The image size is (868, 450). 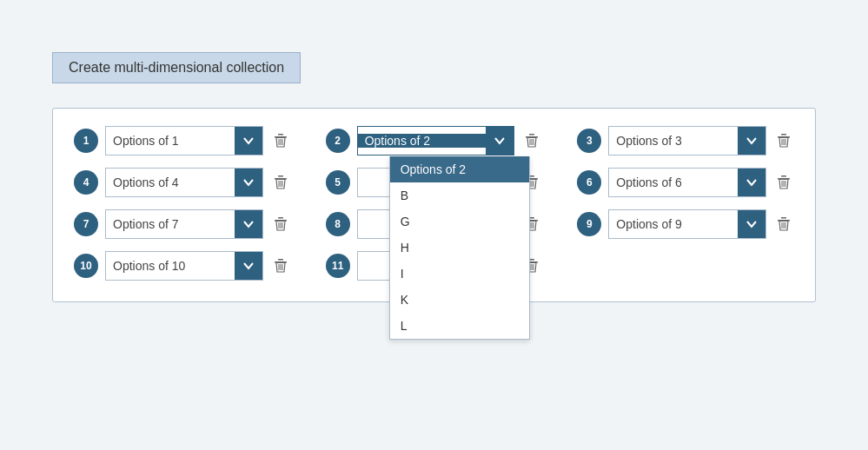 I want to click on select-wrapper-4: Options of 4, so click(x=184, y=182).